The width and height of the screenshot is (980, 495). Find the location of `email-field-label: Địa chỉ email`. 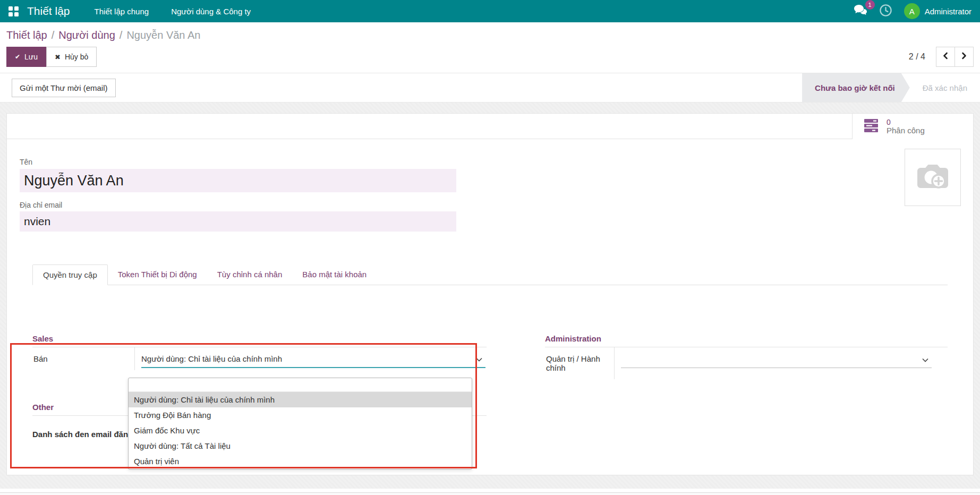

email-field-label: Địa chỉ email is located at coordinates (490, 205).